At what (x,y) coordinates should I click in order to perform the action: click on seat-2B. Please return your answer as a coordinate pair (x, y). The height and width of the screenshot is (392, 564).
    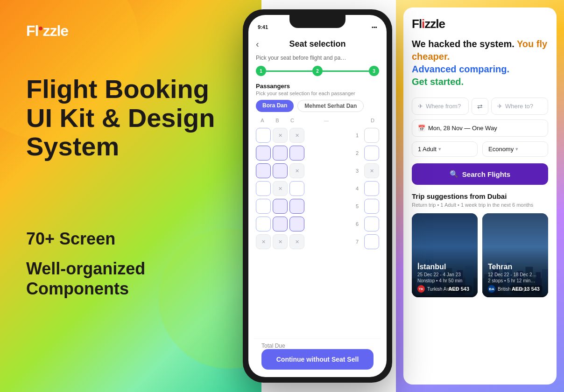
    Looking at the image, I should click on (280, 153).